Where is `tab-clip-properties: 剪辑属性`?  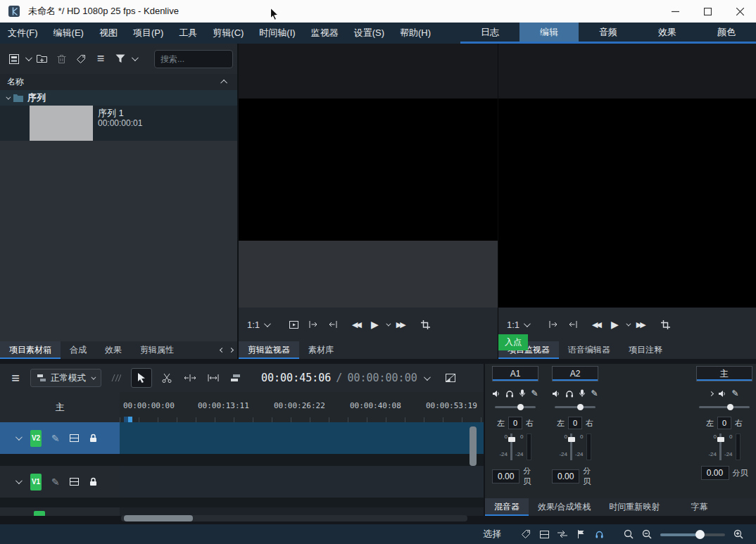 tab-clip-properties: 剪辑属性 is located at coordinates (157, 350).